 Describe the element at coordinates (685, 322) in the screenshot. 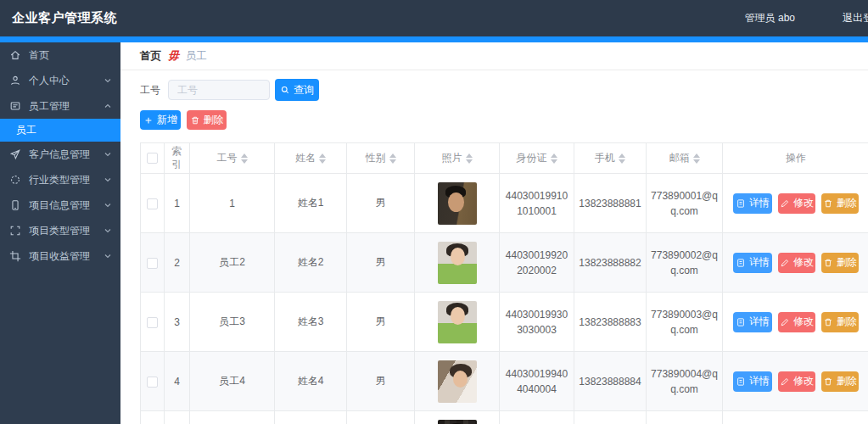

I see `email-cell: 773890003@qq.com` at that location.